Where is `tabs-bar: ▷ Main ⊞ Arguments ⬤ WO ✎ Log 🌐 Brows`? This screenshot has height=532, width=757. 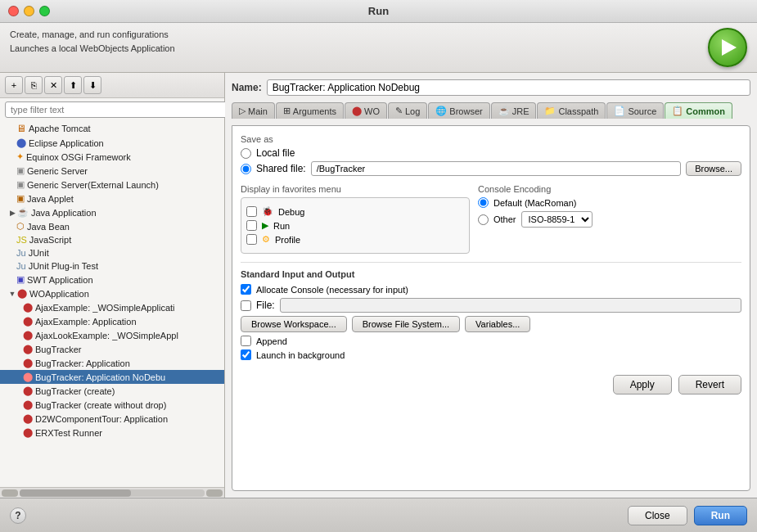
tabs-bar: ▷ Main ⊞ Arguments ⬤ WO ✎ Log 🌐 Brows is located at coordinates (491, 110).